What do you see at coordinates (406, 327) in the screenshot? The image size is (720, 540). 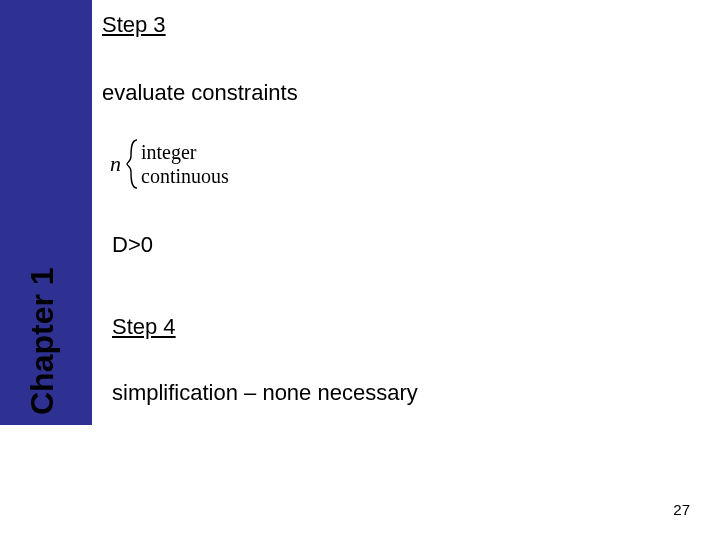 I see `step4-heading: Step 4` at bounding box center [406, 327].